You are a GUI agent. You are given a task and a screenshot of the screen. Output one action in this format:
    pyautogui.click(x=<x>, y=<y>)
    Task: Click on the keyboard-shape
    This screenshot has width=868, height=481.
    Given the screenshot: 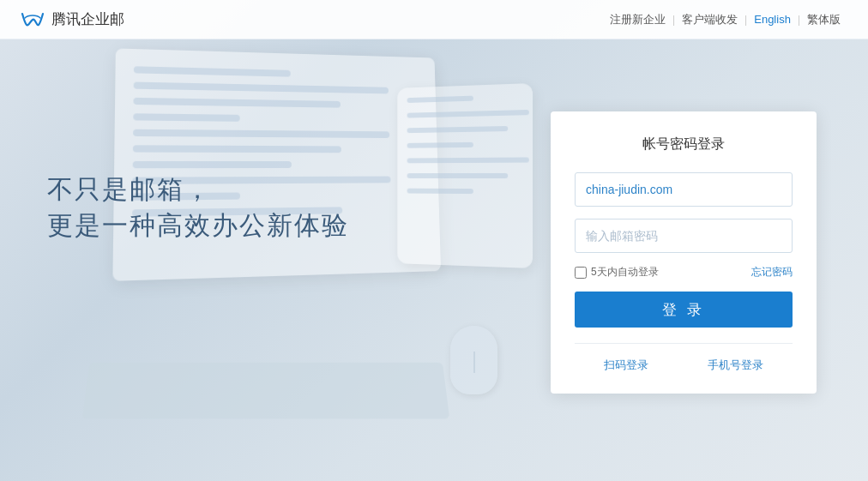 What is the action you would take?
    pyautogui.click(x=266, y=391)
    